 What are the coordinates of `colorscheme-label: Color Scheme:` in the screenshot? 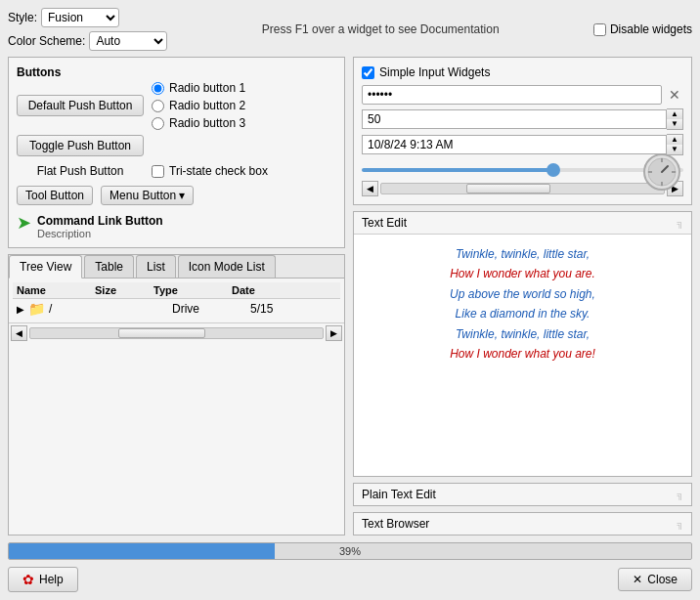 It's located at (47, 41).